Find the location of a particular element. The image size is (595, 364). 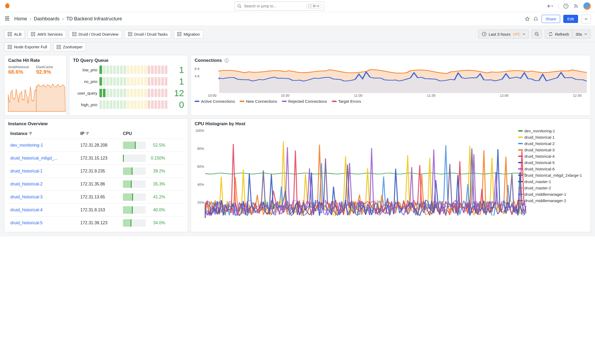

breadcrumb-bar: Home › Dashboards › TD Backend Infrastru… is located at coordinates (298, 19).